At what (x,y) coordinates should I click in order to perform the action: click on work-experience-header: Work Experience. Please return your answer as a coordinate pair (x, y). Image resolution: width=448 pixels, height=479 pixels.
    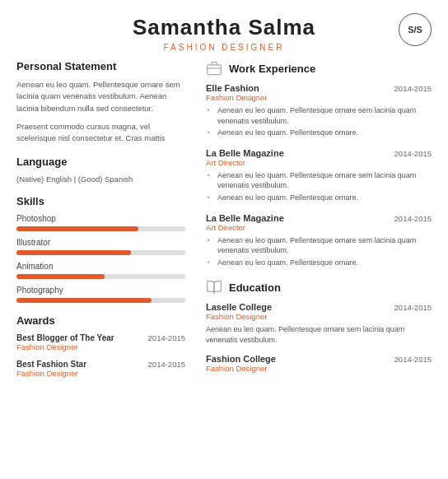
    Looking at the image, I should click on (319, 68).